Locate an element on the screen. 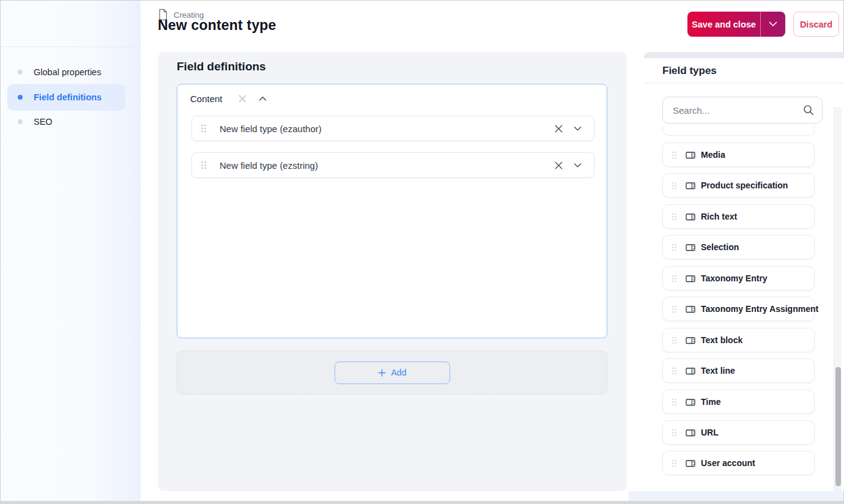 This screenshot has width=844, height=504. panel-backdrop is located at coordinates (736, 496).